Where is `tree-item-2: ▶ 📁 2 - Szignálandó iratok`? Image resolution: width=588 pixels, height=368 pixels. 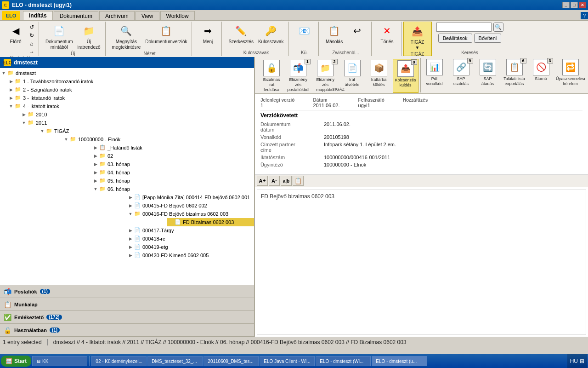
tree-item-2: ▶ 📁 2 - Szignálandó iratok is located at coordinates (130, 90).